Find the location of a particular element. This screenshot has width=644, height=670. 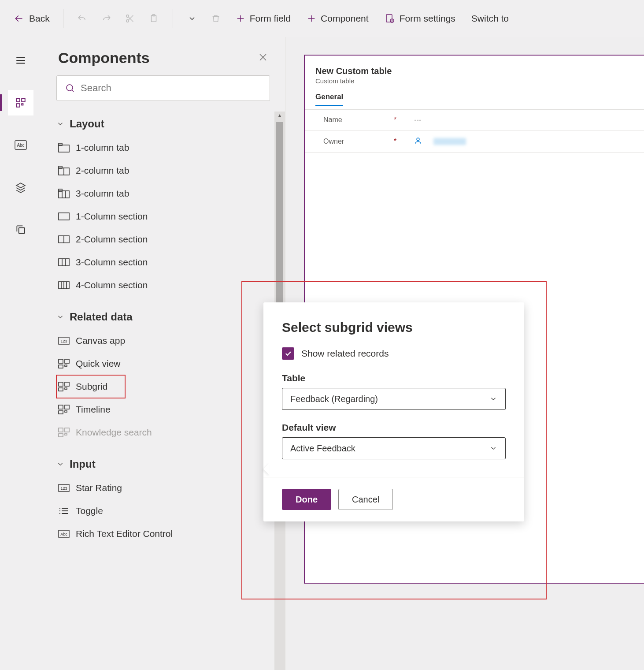

comp-4col-section: 4-Column section is located at coordinates (171, 285).